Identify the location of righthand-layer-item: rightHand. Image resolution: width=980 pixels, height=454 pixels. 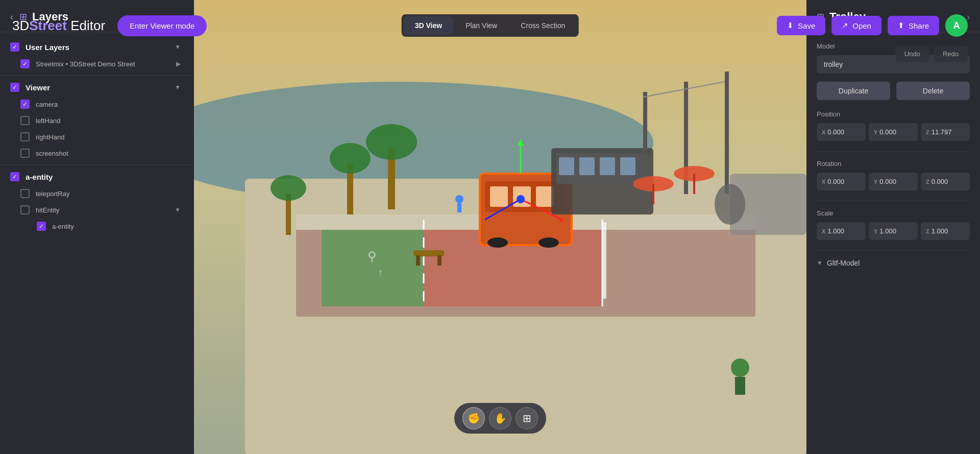
(102, 137).